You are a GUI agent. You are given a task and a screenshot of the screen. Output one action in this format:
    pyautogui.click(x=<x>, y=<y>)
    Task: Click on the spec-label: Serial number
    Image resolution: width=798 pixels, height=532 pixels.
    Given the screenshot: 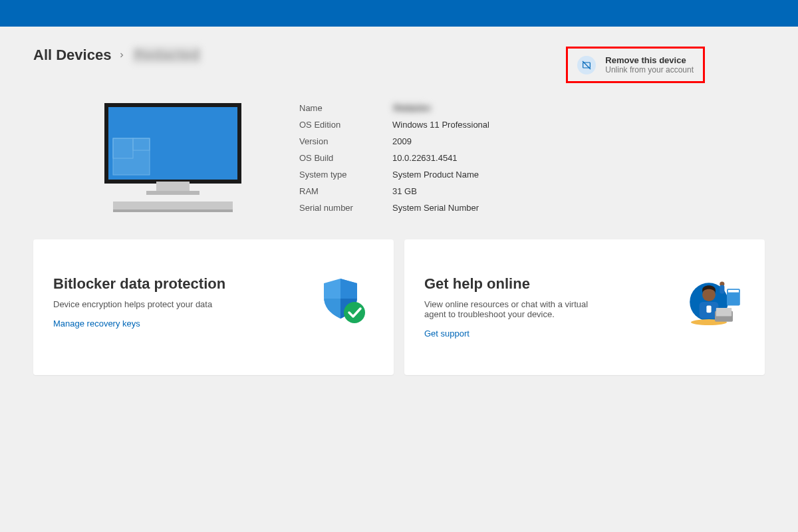 What is the action you would take?
    pyautogui.click(x=346, y=207)
    